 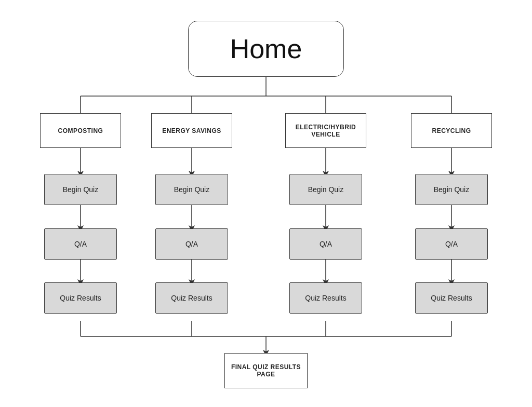 What do you see at coordinates (192, 244) in the screenshot?
I see `energy-qa: Q/A` at bounding box center [192, 244].